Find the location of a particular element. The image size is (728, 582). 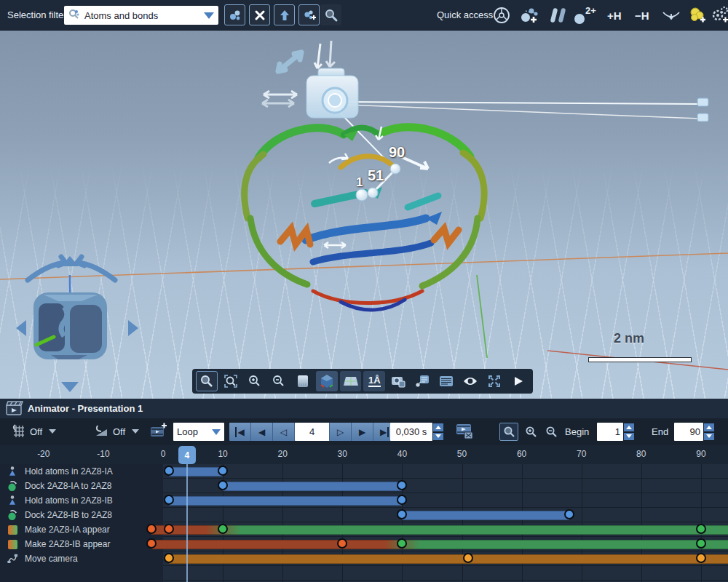

scale-bar is located at coordinates (640, 359).